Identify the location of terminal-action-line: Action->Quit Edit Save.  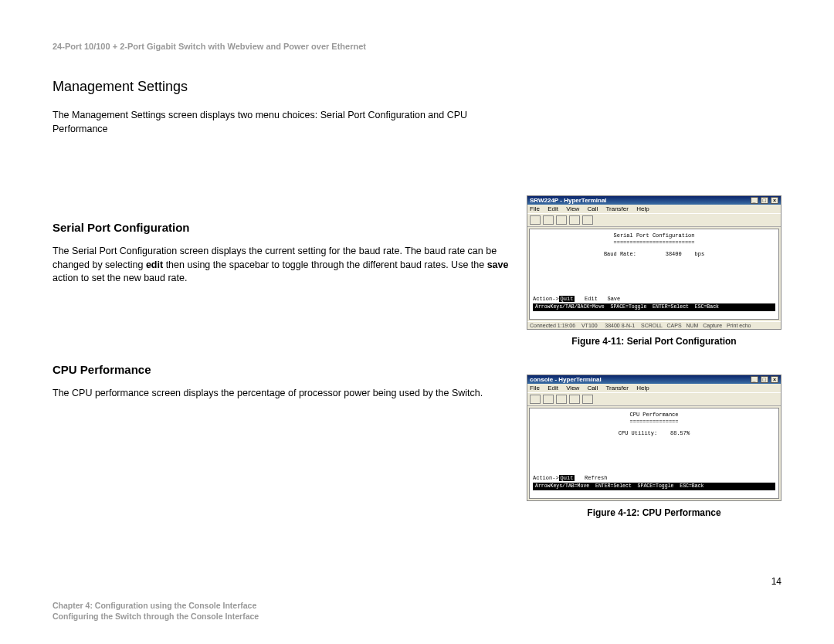
(654, 300).